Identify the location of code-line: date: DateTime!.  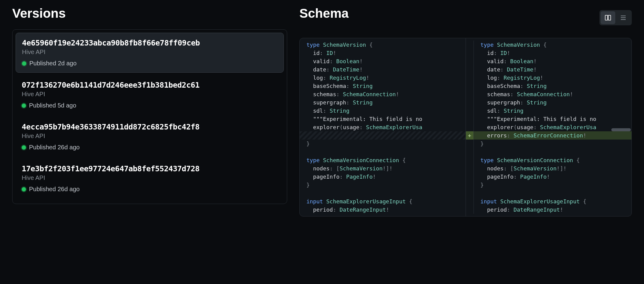
(382, 70).